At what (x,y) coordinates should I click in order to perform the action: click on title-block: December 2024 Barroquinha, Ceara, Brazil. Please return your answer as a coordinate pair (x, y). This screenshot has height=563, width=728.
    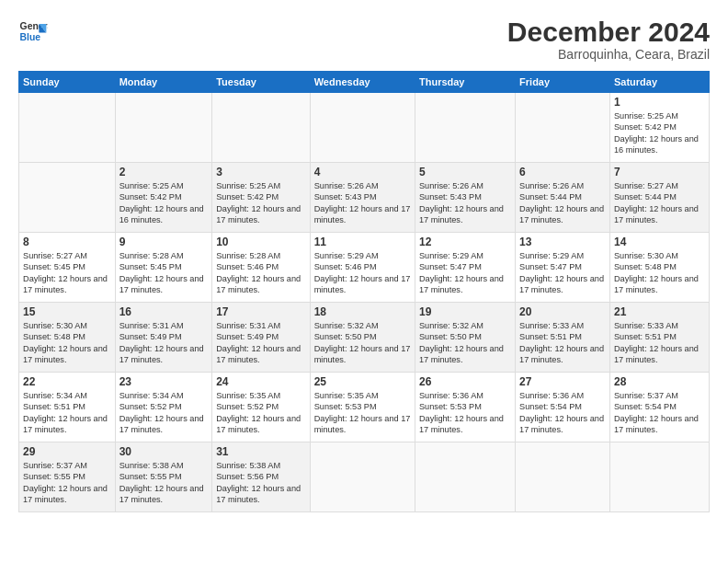
    Looking at the image, I should click on (609, 39).